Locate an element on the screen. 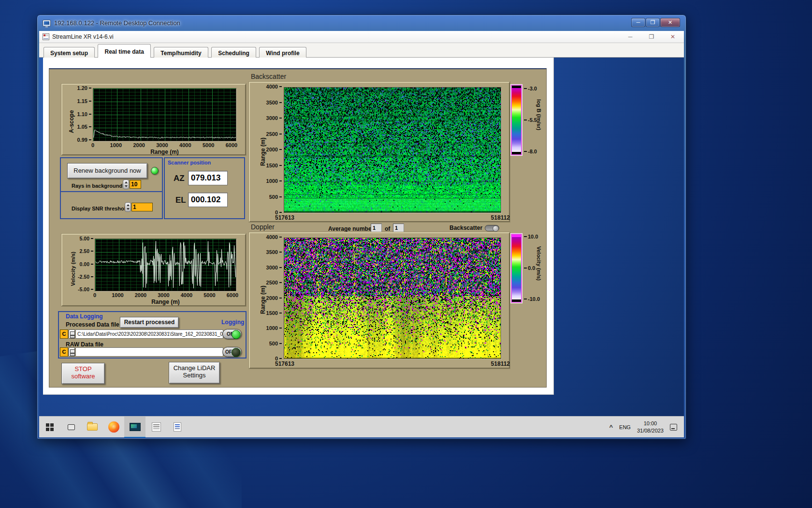 The width and height of the screenshot is (812, 508). velocity-plot-canvas is located at coordinates (165, 265).